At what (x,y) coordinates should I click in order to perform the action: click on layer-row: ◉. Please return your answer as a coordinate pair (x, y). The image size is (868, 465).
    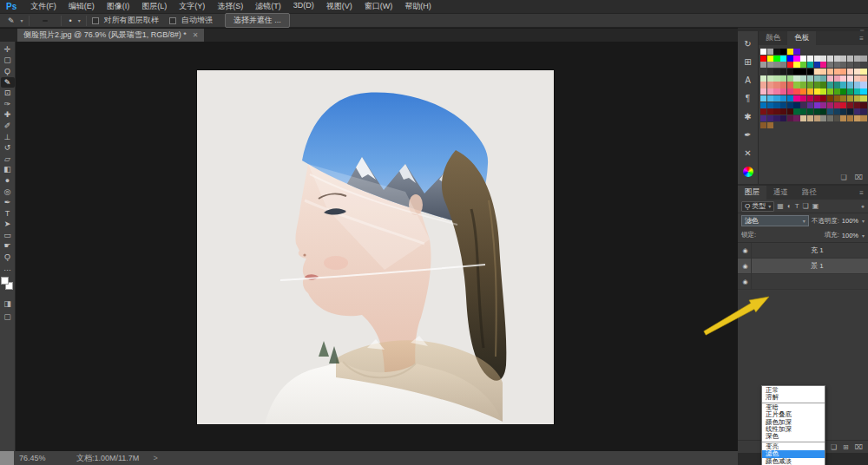
    Looking at the image, I should click on (803, 282).